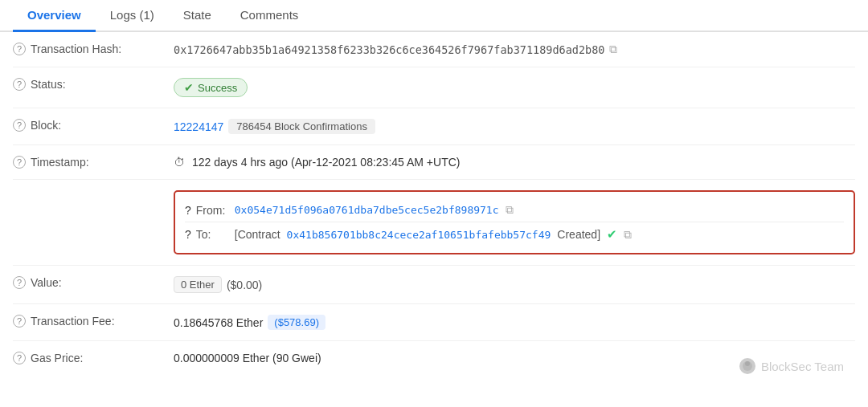 The image size is (868, 407). Describe the element at coordinates (93, 358) in the screenshot. I see `gas-price-label: ? Gas Price:` at that location.